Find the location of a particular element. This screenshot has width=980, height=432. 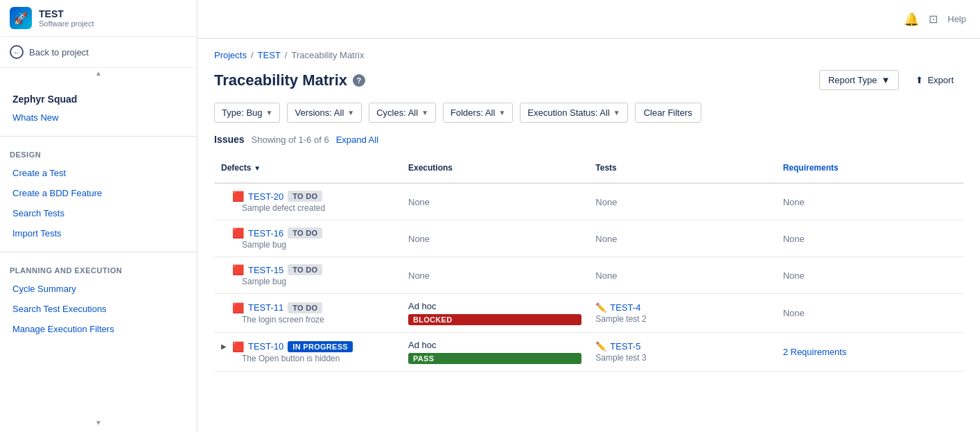

sidebar-item-search-tests: Search Tests is located at coordinates (98, 214).